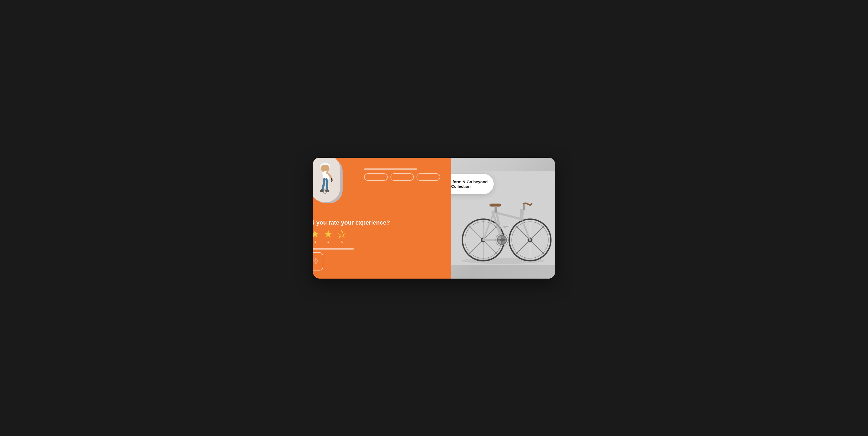  Describe the element at coordinates (469, 184) in the screenshot. I see `cta-text-block: Build form & Go beyond Data Collection` at that location.